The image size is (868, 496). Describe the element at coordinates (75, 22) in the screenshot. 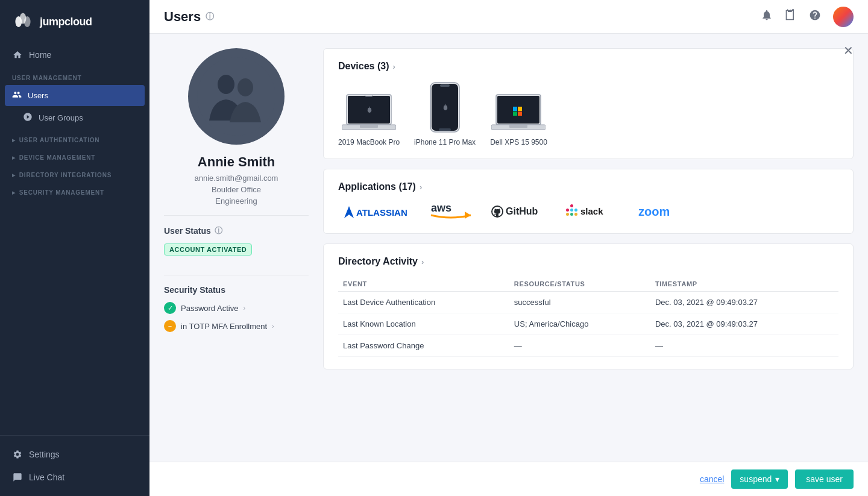

I see `logo: jumpcloud` at that location.